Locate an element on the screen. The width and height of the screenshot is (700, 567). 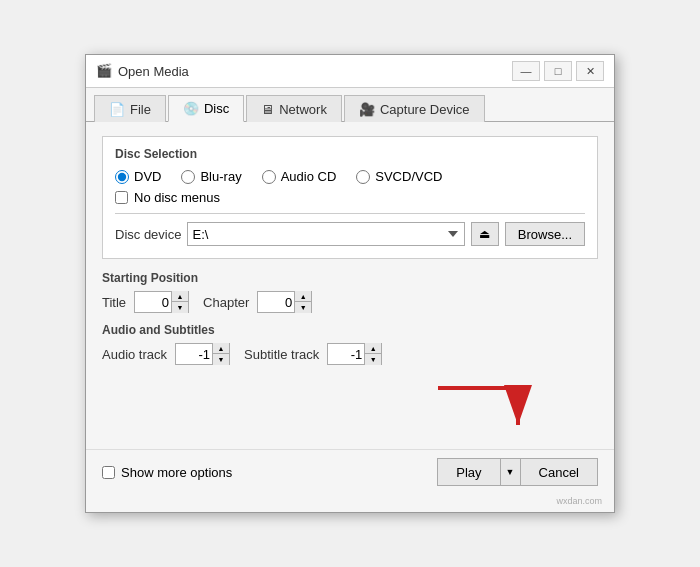
audio-spin-up: ▲ is located at coordinates (221, 348).